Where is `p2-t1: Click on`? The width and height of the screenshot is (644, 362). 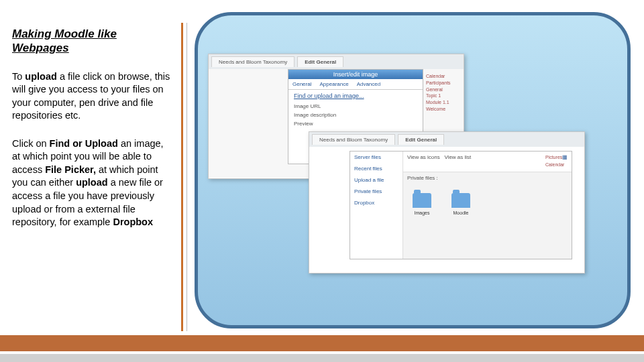
p2-t1: Click on is located at coordinates (31, 143).